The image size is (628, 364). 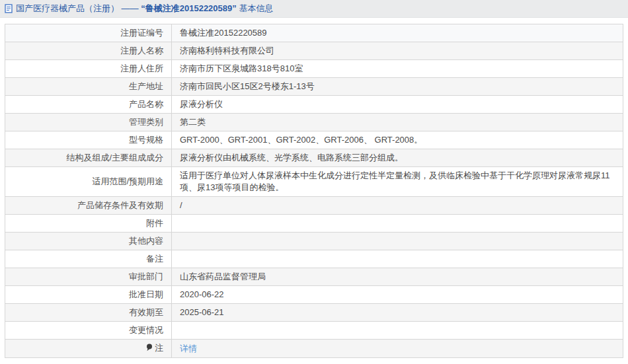 What do you see at coordinates (78, 8) in the screenshot?
I see `page-title-prefix: 国产医疗器械产品（注册） ——` at bounding box center [78, 8].